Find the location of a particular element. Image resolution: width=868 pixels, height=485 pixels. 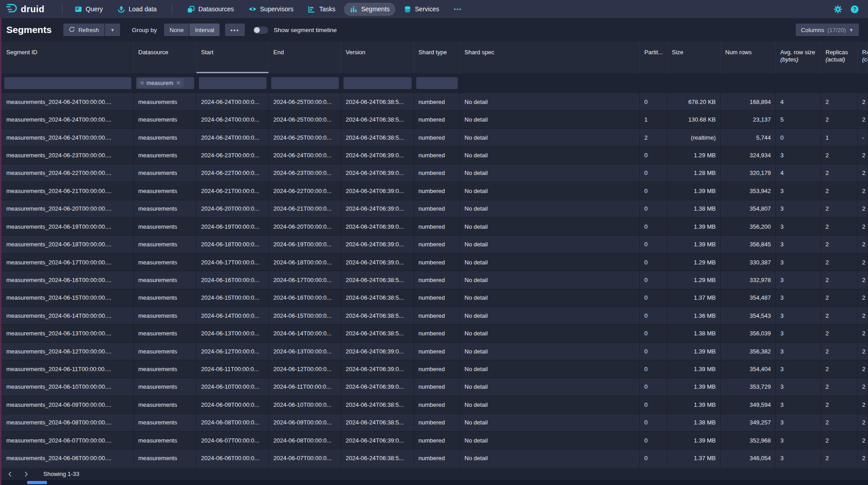

table-row: measurements_2024-06-22T00:00:00....meas… is located at coordinates (434, 174).